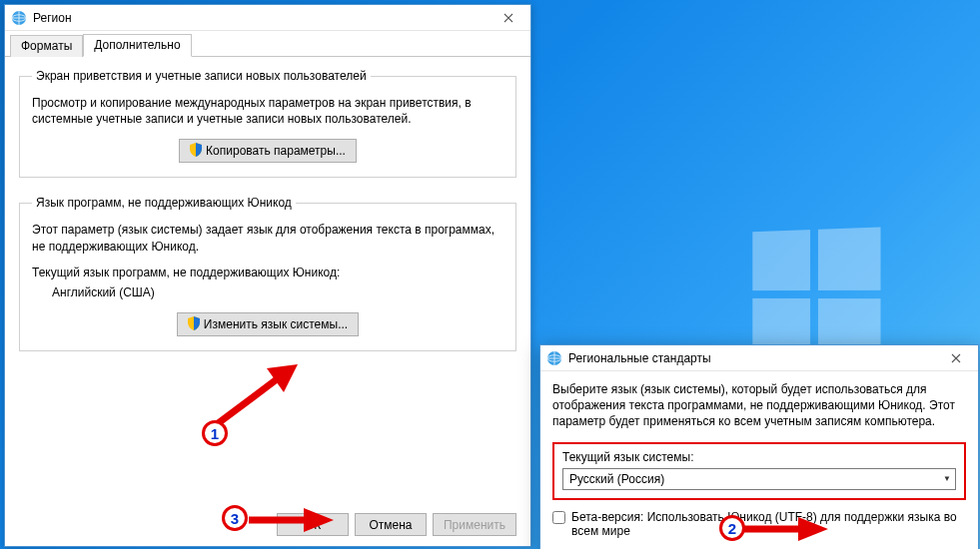 This screenshot has height=549, width=980. I want to click on region-tabbar: Форматы Дополнительно, so click(268, 44).